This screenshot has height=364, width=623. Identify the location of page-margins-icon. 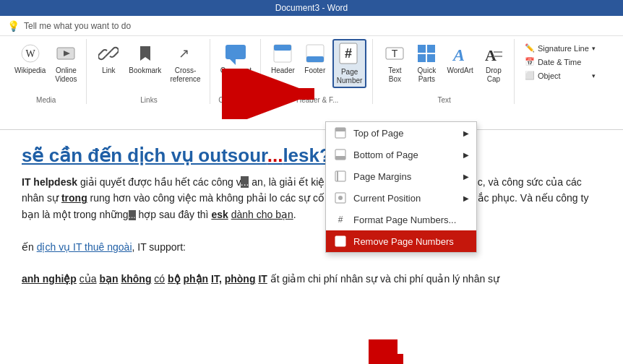
(340, 176).